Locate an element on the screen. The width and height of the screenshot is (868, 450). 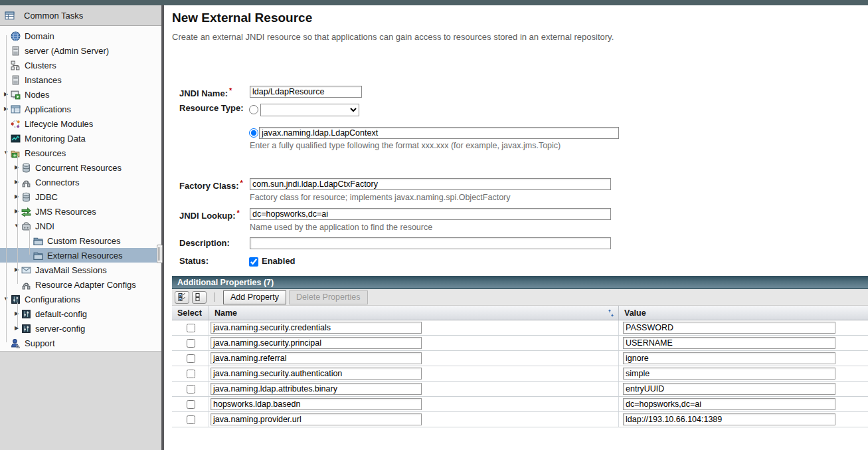
sidebar-item-label: server (Admin Server) is located at coordinates (66, 51).